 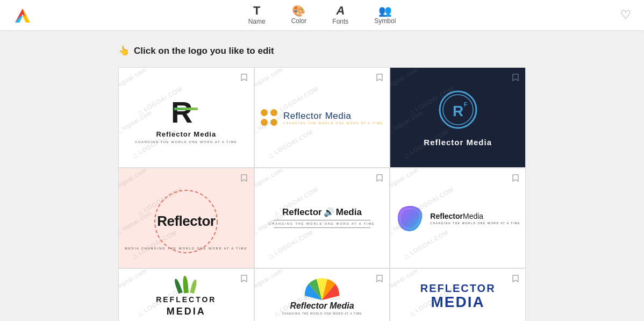 I want to click on logo9-inner: REFLECTOR MEDIA, so click(x=458, y=296).